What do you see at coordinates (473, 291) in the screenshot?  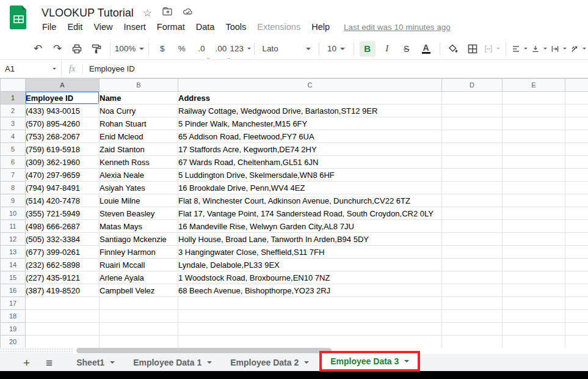 I see `cell-D16` at bounding box center [473, 291].